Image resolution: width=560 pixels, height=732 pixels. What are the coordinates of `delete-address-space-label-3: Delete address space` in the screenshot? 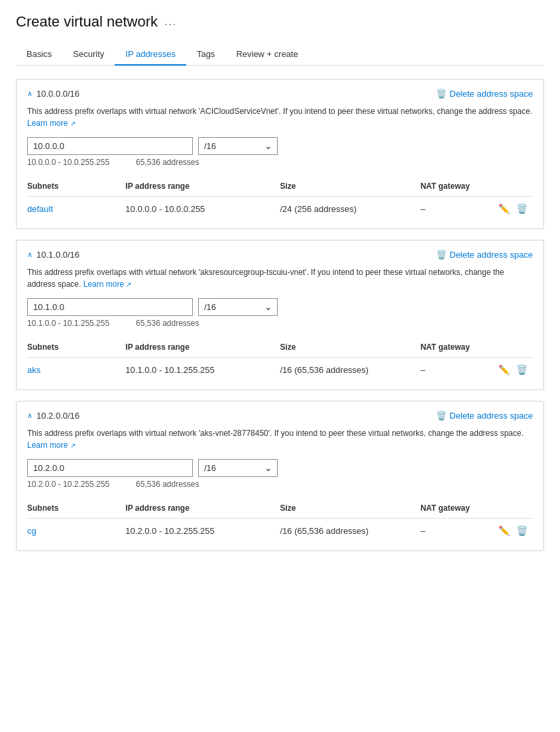 It's located at (491, 416).